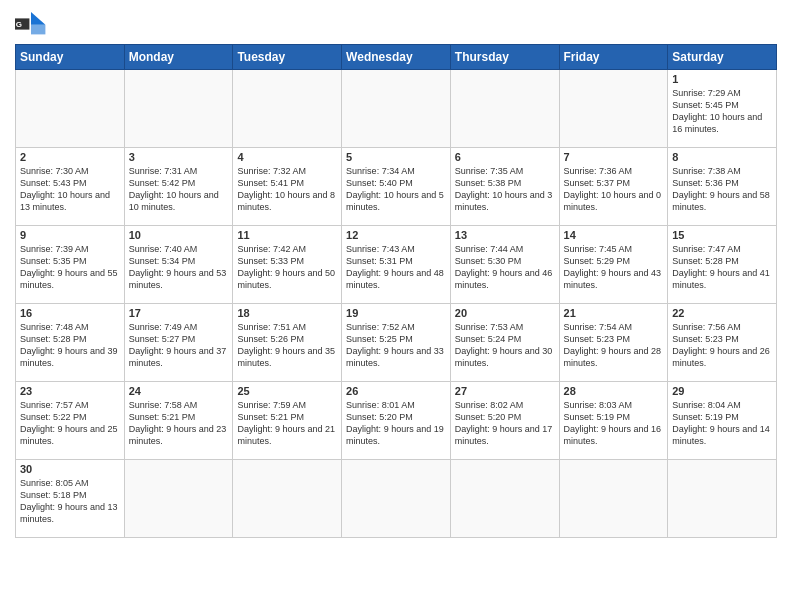 This screenshot has height=612, width=792. Describe the element at coordinates (70, 187) in the screenshot. I see `calendar-cell: 2Sunrise: 7:30 AMSunset: 5:43 PMDaylight…` at that location.